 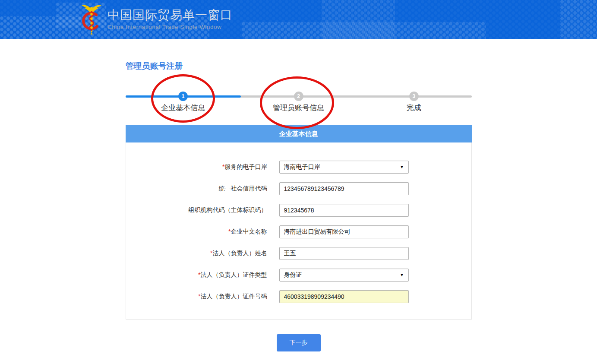 What do you see at coordinates (170, 16) in the screenshot?
I see `brand-title: 中国国际贸易单一窗口` at bounding box center [170, 16].